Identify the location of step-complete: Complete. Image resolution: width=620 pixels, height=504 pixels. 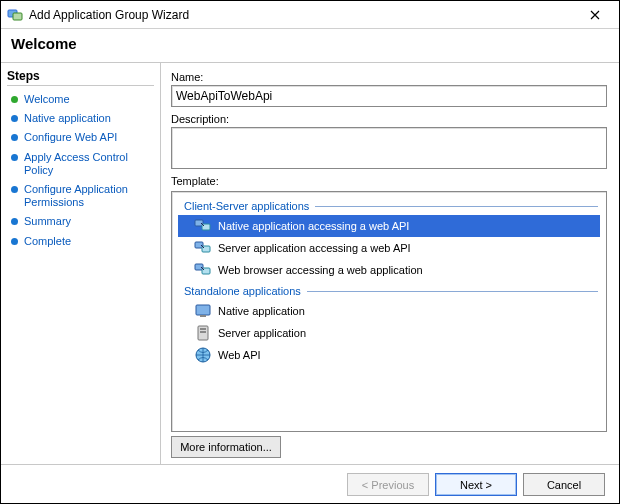
(80, 242).